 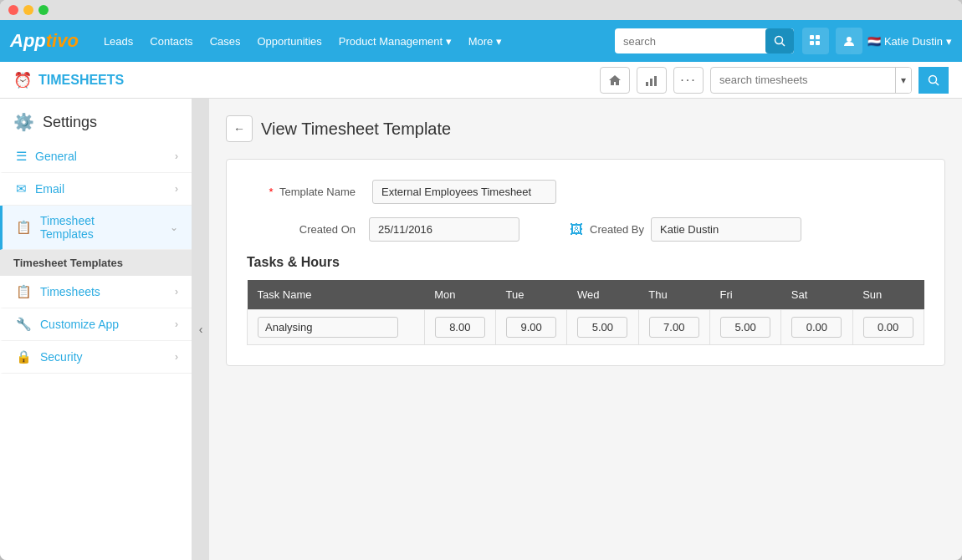 What do you see at coordinates (23, 80) in the screenshot?
I see `timesheets-clock-icon: ⏰` at bounding box center [23, 80].